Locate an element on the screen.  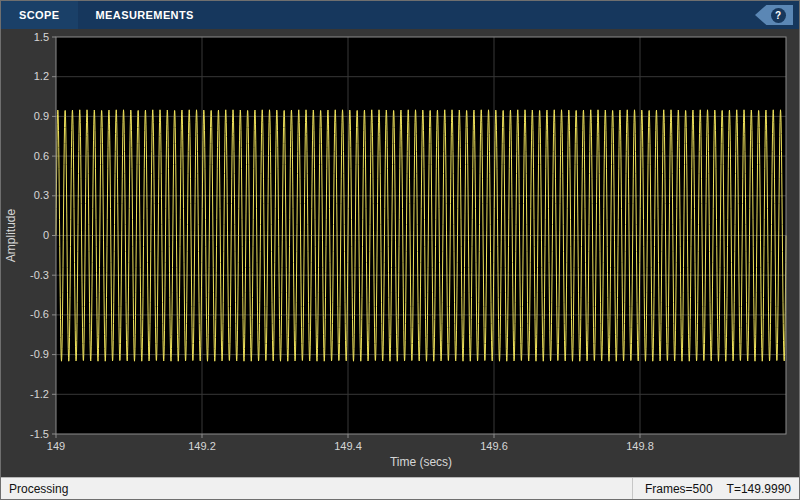
y-tick-label: 0 is located at coordinates (46, 235).